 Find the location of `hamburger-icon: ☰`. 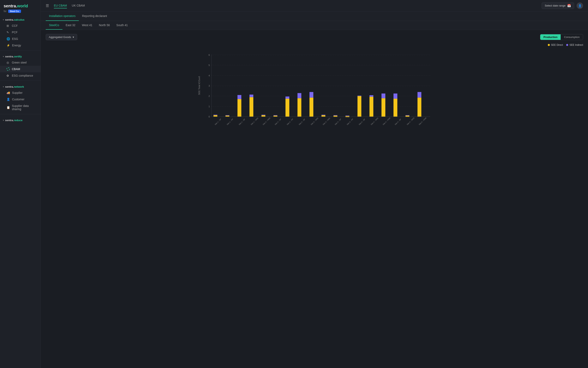

hamburger-icon: ☰ is located at coordinates (47, 6).